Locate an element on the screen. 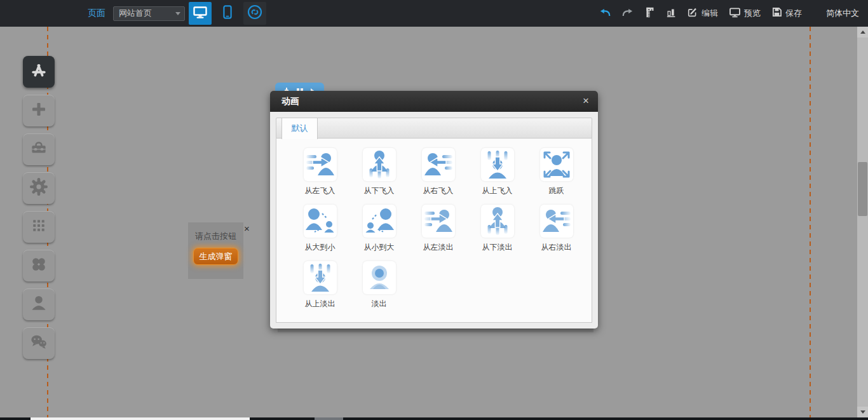 Image resolution: width=868 pixels, height=420 pixels. animation-option-fly-in-top: 从上飞入 is located at coordinates (497, 172).